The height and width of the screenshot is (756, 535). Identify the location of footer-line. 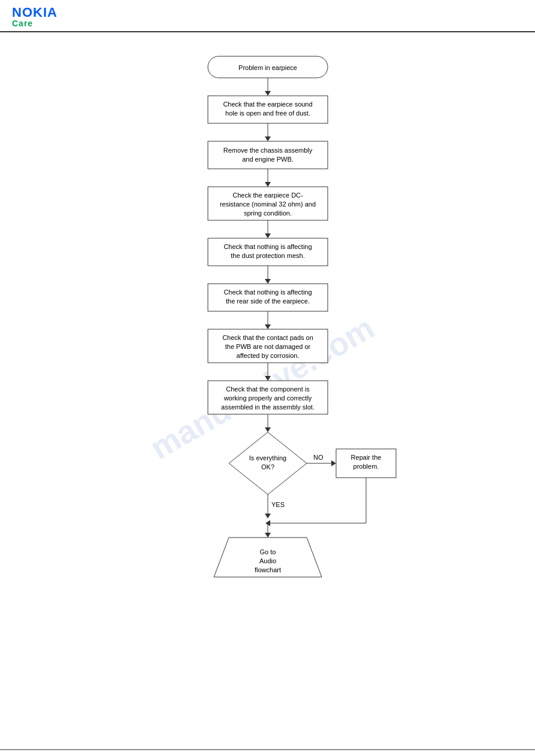
(267, 750).